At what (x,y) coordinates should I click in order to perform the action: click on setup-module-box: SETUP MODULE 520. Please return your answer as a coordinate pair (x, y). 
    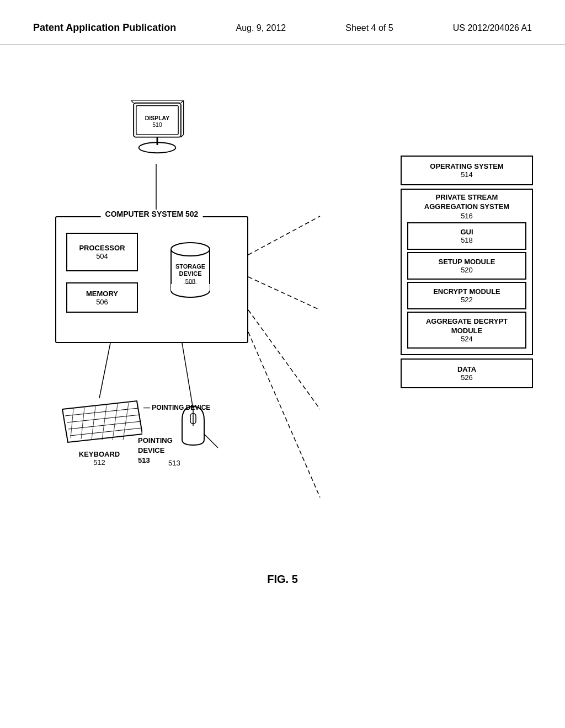
    Looking at the image, I should click on (467, 266).